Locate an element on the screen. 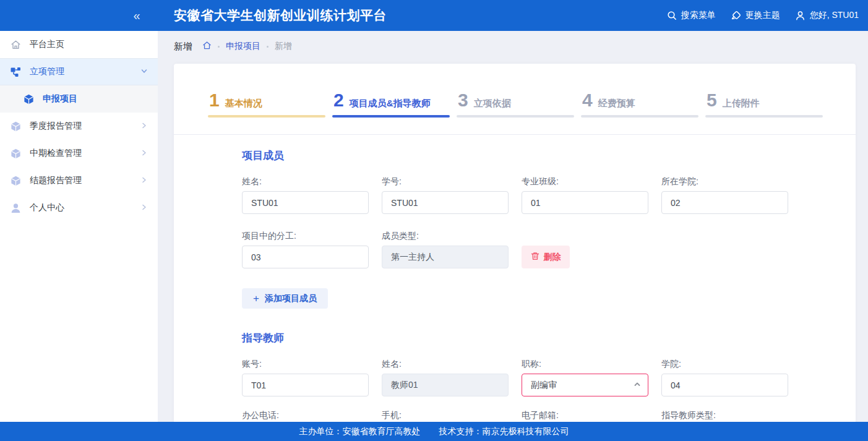 This screenshot has width=868, height=441. app-footer: 主办单位：安徽省教育厅高教处 技术支持：南京先极科技有限公司 is located at coordinates (434, 432).